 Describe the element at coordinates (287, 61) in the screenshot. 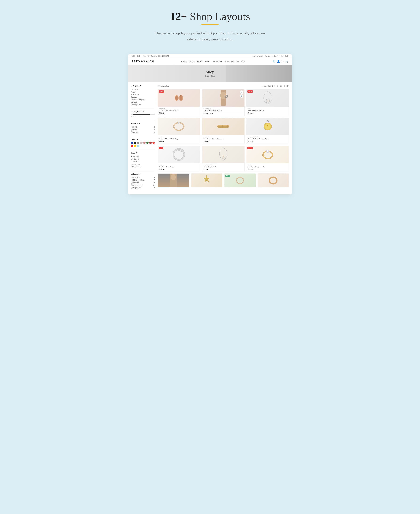

I see `cart-icon: 🛒` at that location.